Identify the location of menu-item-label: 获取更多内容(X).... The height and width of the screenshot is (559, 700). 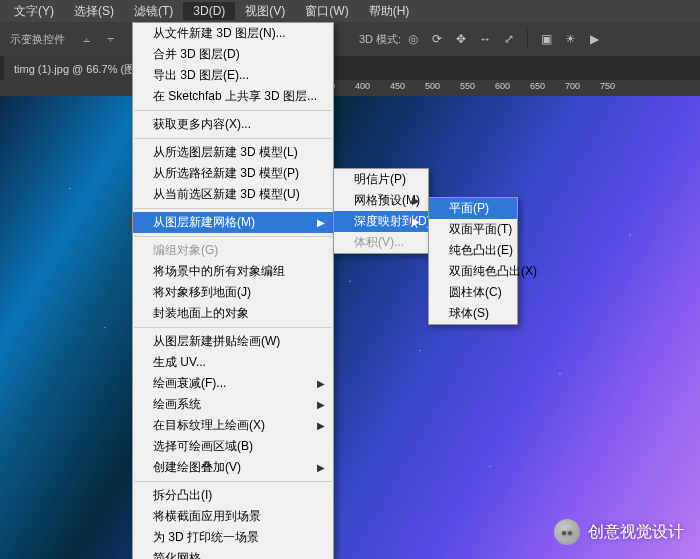
(202, 124).